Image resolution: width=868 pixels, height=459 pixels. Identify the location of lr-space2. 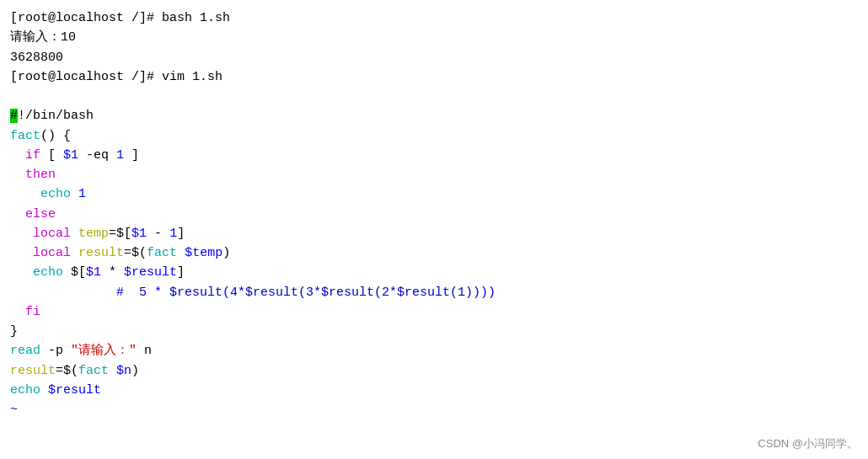
(180, 253).